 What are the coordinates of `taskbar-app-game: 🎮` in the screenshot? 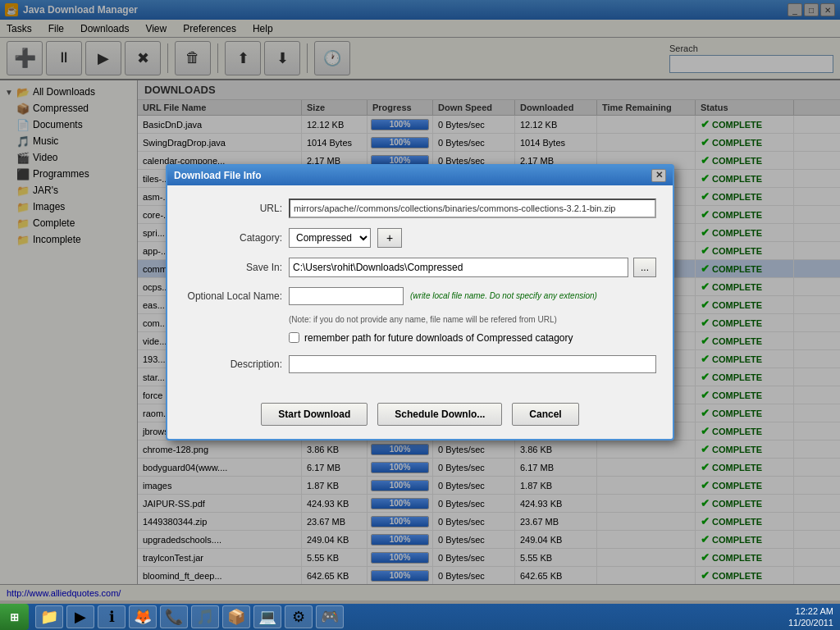 It's located at (330, 617).